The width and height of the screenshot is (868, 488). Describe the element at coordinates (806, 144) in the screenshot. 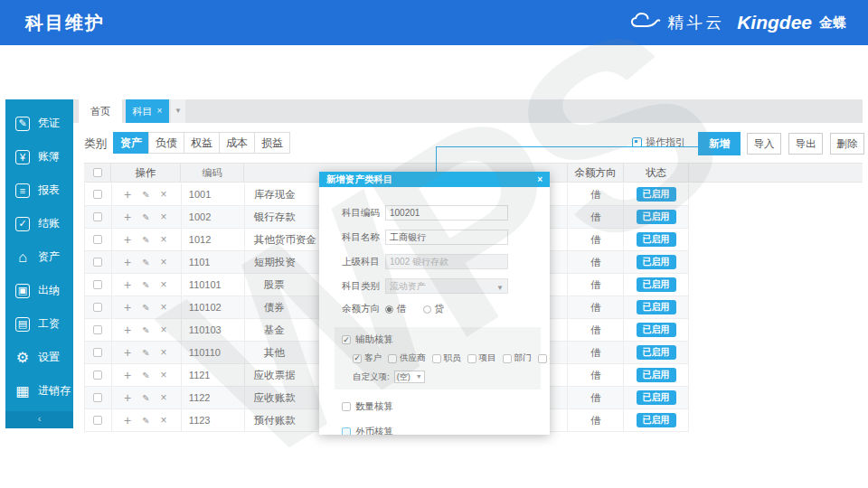

I see `export-button: 导出` at that location.